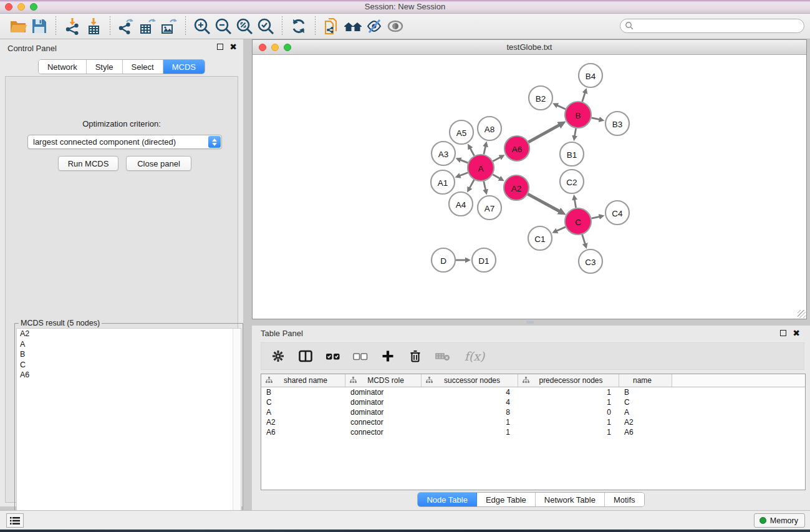 Image resolution: width=810 pixels, height=532 pixels. What do you see at coordinates (496, 160) in the screenshot?
I see `graph-edge-A-A6` at bounding box center [496, 160].